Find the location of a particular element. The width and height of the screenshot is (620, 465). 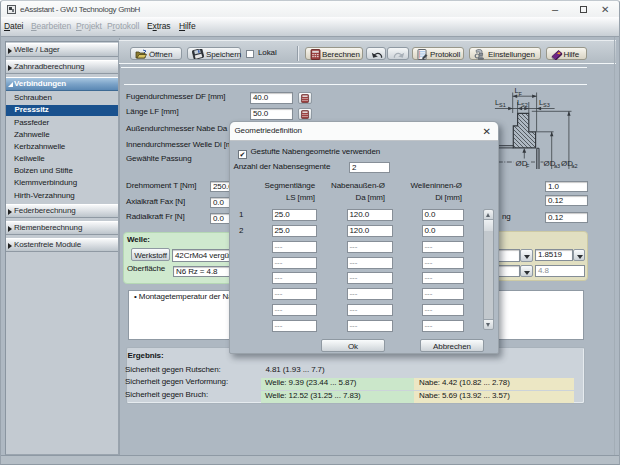

svg-text: S2 is located at coordinates (524, 105).